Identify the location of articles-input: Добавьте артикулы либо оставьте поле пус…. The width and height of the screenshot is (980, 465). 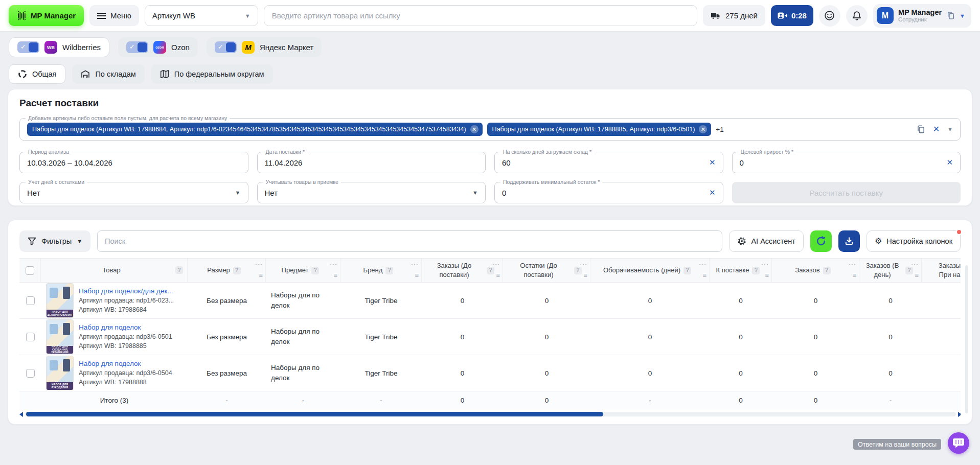
(490, 129).